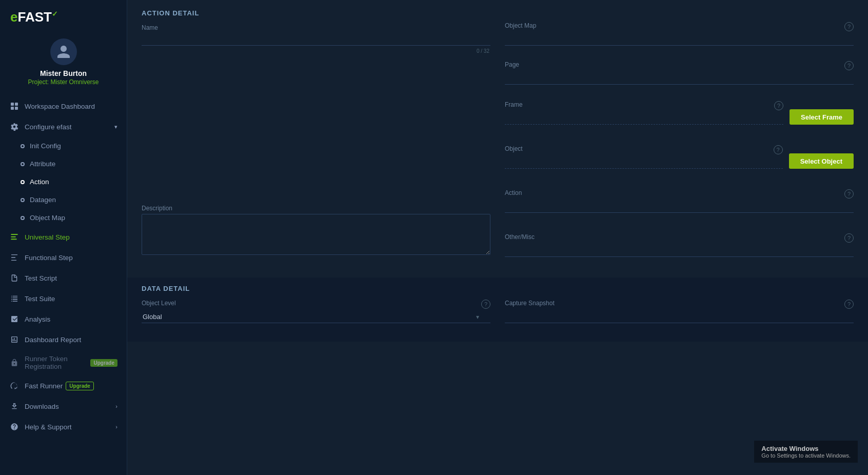 The width and height of the screenshot is (868, 475). I want to click on select-frame-button: Select Frame, so click(822, 117).